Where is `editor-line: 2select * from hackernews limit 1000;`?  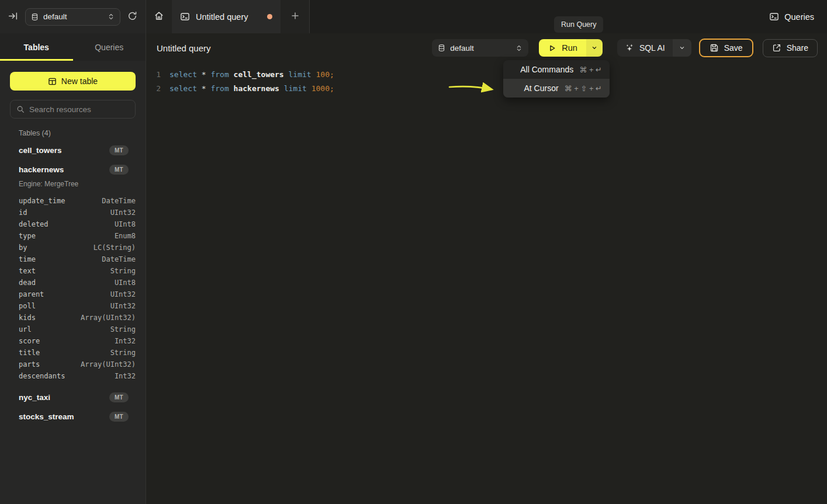
editor-line: 2select * from hackernews limit 1000; is located at coordinates (487, 88).